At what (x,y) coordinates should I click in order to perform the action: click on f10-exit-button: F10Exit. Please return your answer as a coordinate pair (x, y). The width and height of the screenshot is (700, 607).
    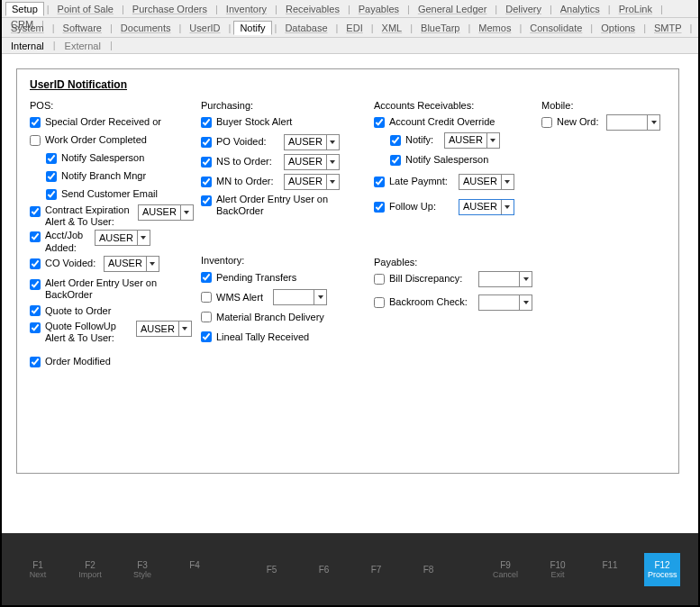
    Looking at the image, I should click on (558, 569).